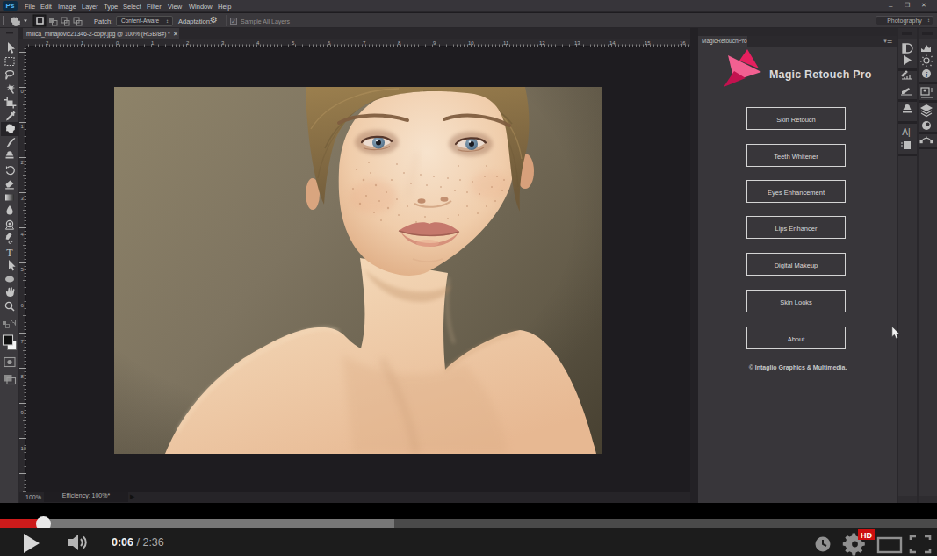 This screenshot has height=560, width=937. What do you see at coordinates (23, 305) in the screenshot?
I see `svg-text: 6` at bounding box center [23, 305].